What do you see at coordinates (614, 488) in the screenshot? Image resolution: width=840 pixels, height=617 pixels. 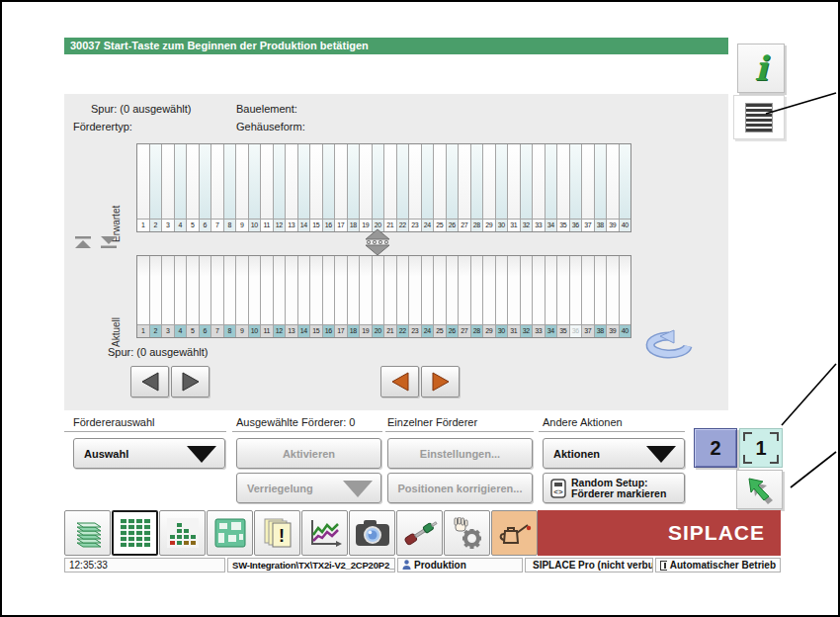 I see `random-setup-button: <> Random Setup: Förderer markieren` at bounding box center [614, 488].